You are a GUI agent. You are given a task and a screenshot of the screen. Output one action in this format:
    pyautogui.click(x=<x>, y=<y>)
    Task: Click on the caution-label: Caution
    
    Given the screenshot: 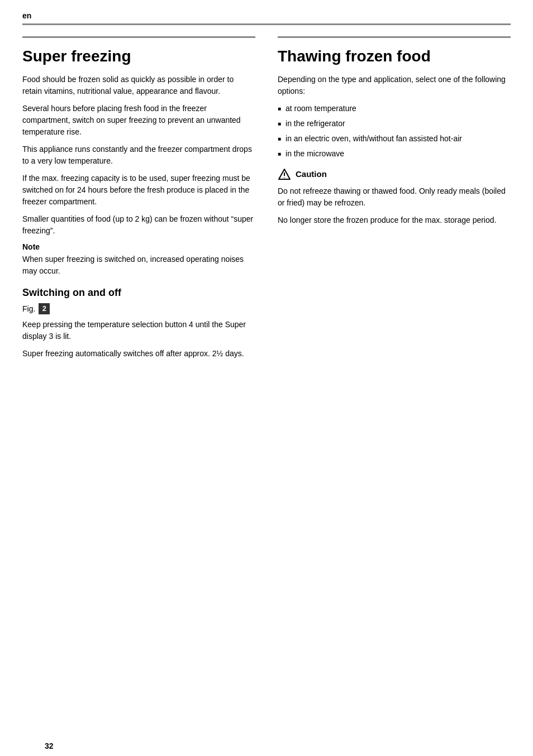 What is the action you would take?
    pyautogui.click(x=311, y=174)
    